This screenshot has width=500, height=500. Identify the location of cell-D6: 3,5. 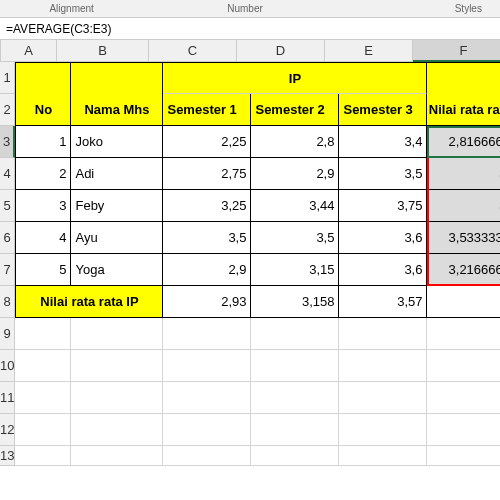
(295, 238).